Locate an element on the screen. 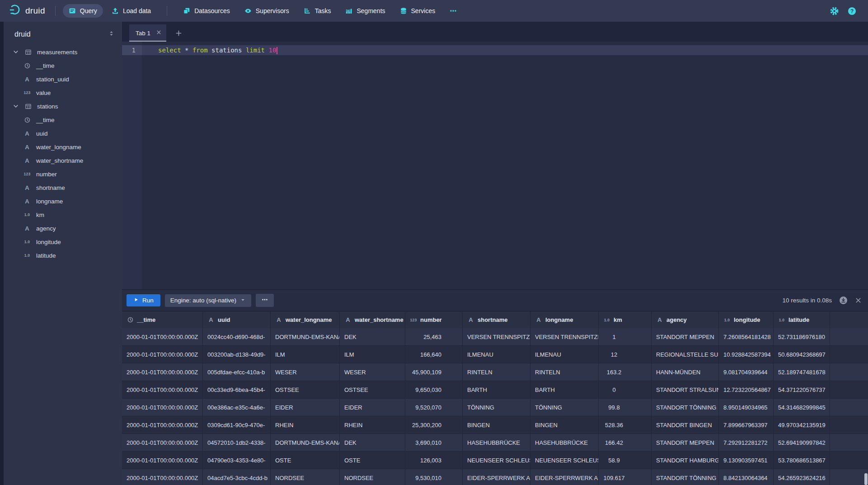 The height and width of the screenshot is (485, 868). tree-column-water_shortname: Awater_shortname is located at coordinates (63, 160).